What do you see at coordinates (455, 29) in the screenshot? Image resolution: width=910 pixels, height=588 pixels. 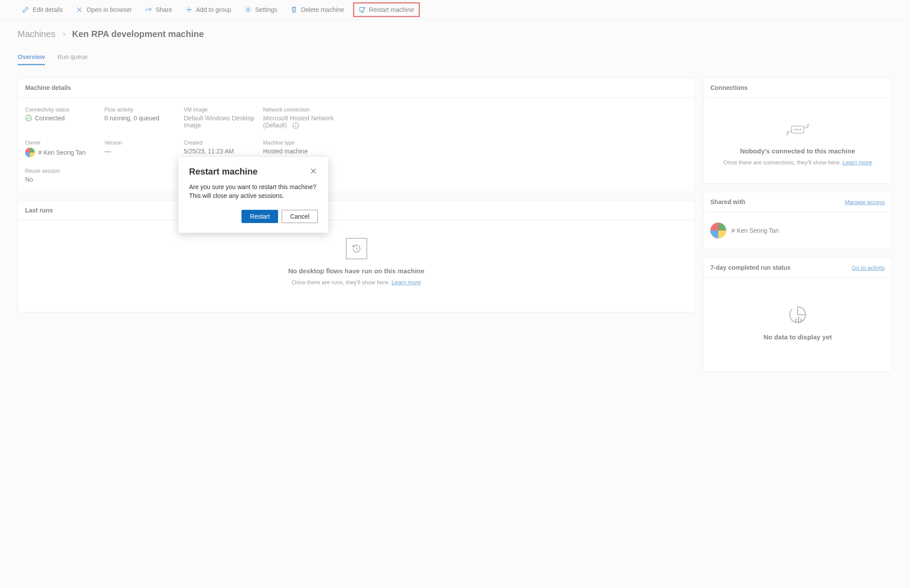 I see `page-header: Machines Ken RPA development machine` at bounding box center [455, 29].